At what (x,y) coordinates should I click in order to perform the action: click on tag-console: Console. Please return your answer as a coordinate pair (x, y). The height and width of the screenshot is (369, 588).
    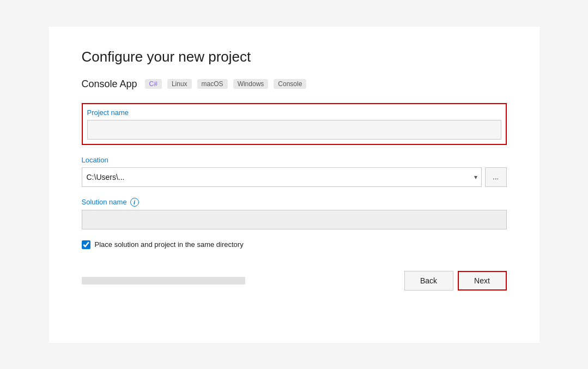
    Looking at the image, I should click on (290, 84).